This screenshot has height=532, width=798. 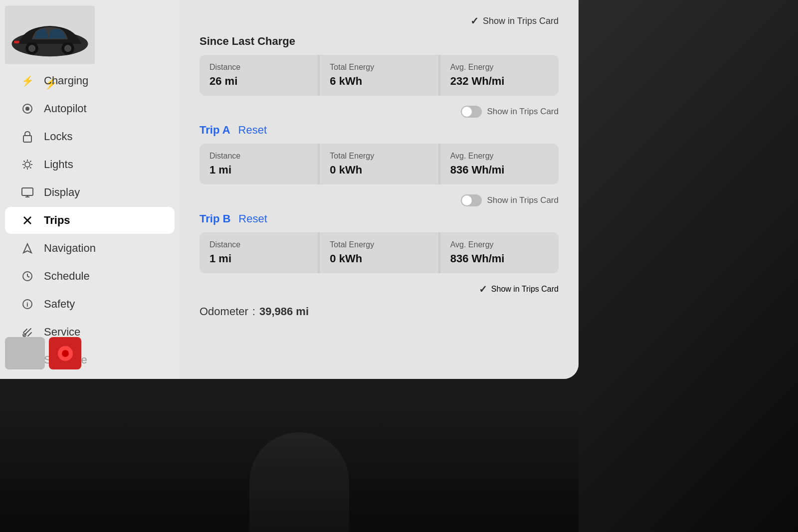 I want to click on trip-b-show-toggle-row: Show in Trips Card, so click(x=379, y=200).